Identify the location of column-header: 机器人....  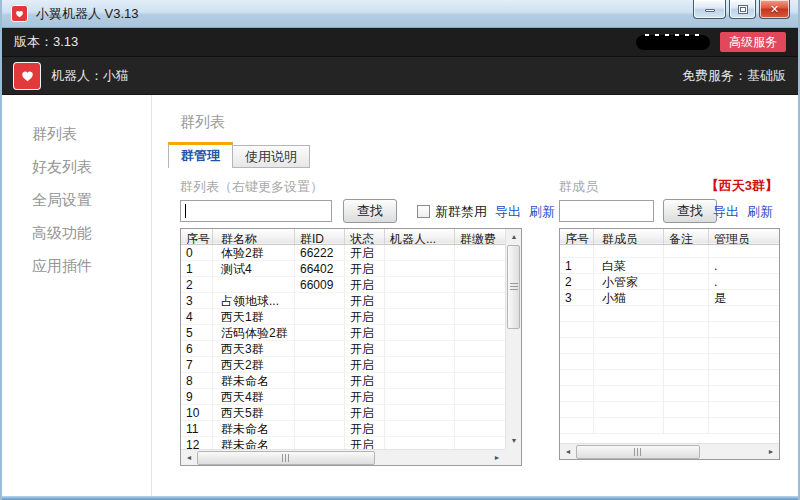
(420, 236).